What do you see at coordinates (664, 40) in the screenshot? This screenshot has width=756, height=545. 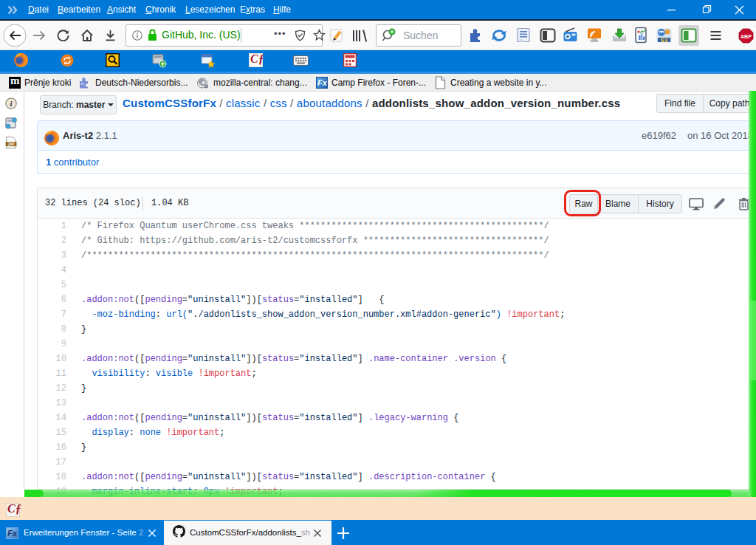 I see `svg-text: S3` at bounding box center [664, 40].